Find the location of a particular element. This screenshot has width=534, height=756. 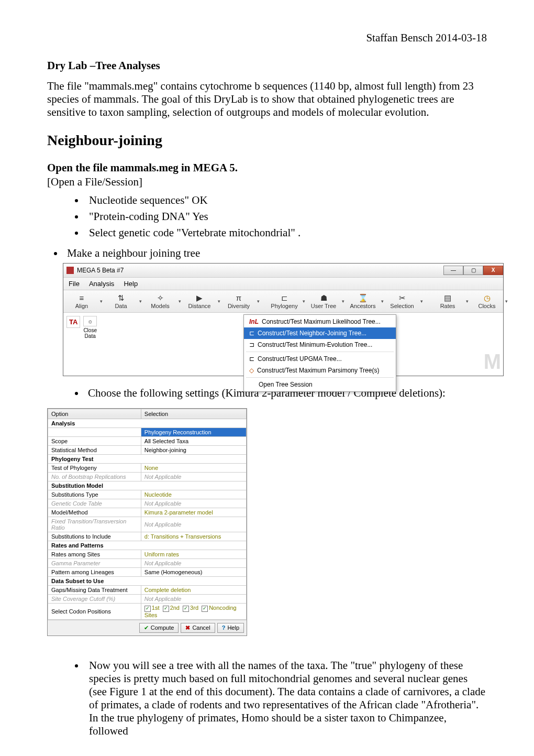

options-row: Substitution Model is located at coordinates (148, 485).